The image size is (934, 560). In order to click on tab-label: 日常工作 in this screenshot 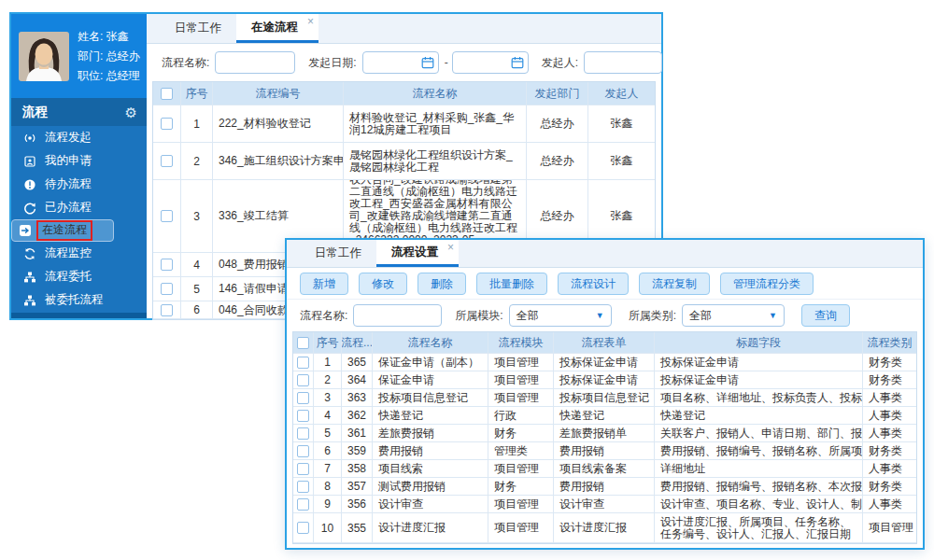, I will do `click(338, 254)`.